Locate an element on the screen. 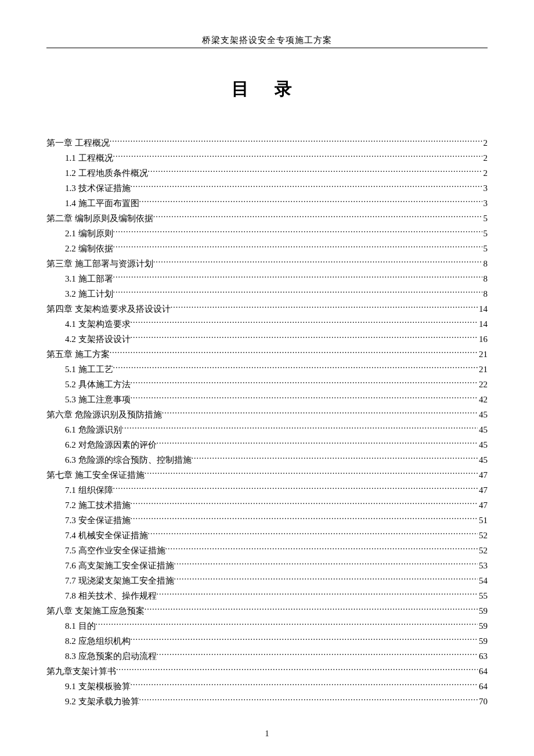 This screenshot has width=534, height=756. toc-entry: 第二章 编制原则及编制依据5 is located at coordinates (267, 218).